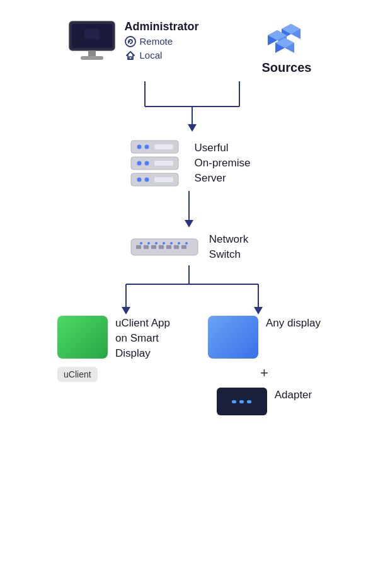  What do you see at coordinates (162, 55) in the screenshot?
I see `admin-local: Local` at bounding box center [162, 55].